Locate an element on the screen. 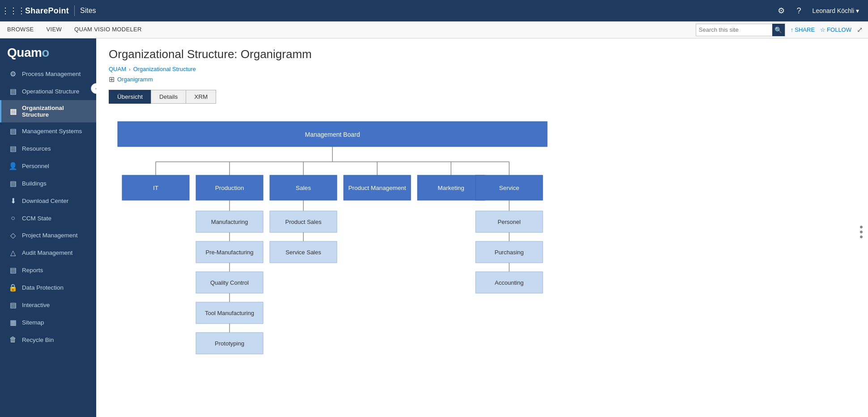  tool-manufacturing-label: Tool Manufacturing is located at coordinates (230, 313).